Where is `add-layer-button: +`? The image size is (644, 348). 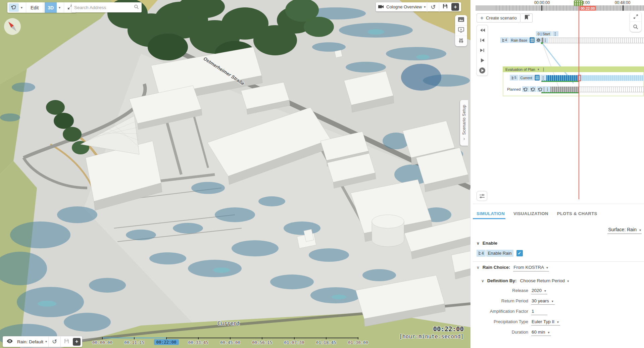 add-layer-button: + is located at coordinates (77, 342).